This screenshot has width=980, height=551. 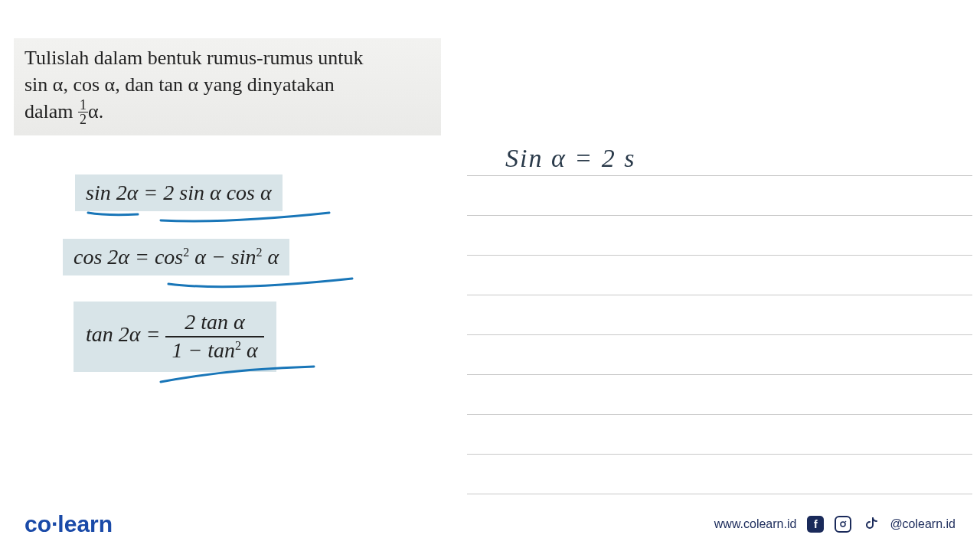 I want to click on formula-cos: cos 2α = cos2 α − sin2 α, so click(x=176, y=257).